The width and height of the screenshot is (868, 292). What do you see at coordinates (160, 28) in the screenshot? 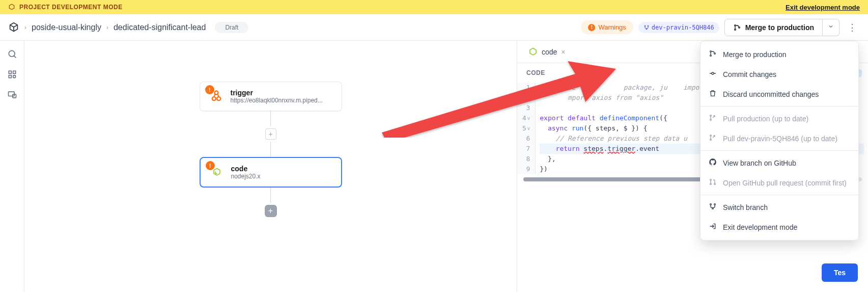
I see `breadcrumb-workflow: dedicated-significant-lead` at bounding box center [160, 28].